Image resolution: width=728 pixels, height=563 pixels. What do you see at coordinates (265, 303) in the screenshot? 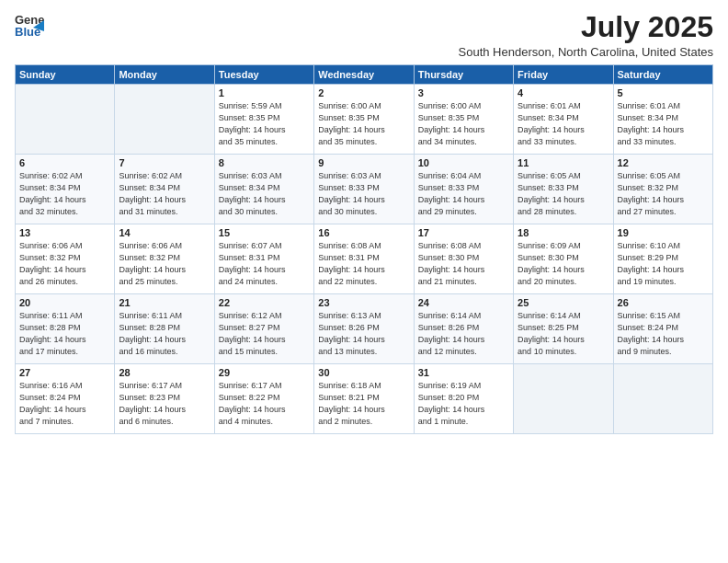
I see `day-number: 22` at bounding box center [265, 303].